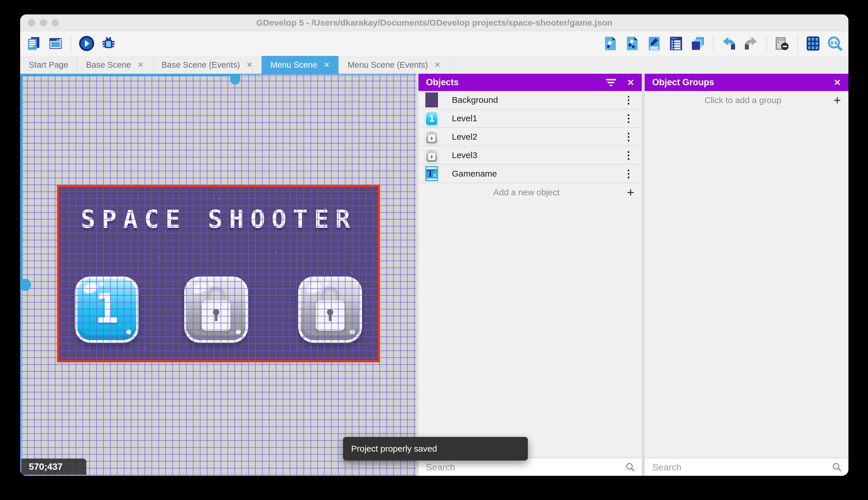 This screenshot has height=500, width=868. I want to click on toggle-grid-button, so click(813, 44).